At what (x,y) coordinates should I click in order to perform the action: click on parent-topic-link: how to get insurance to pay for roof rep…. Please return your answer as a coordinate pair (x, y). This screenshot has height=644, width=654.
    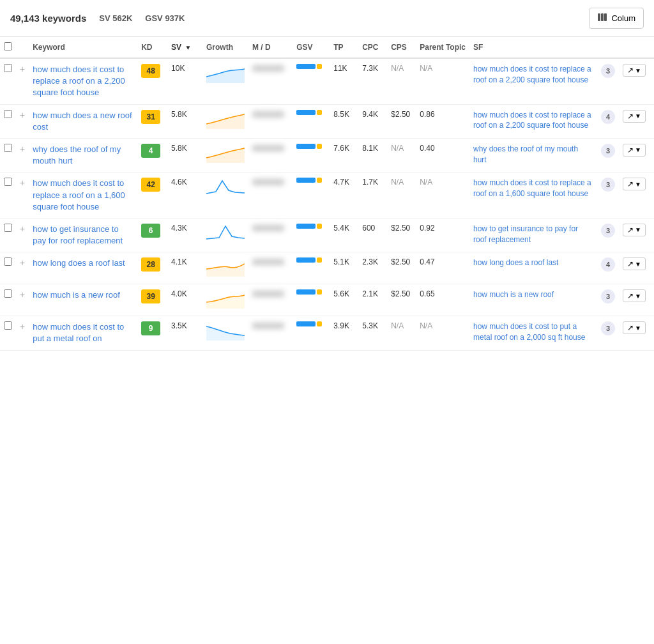
    Looking at the image, I should click on (526, 234).